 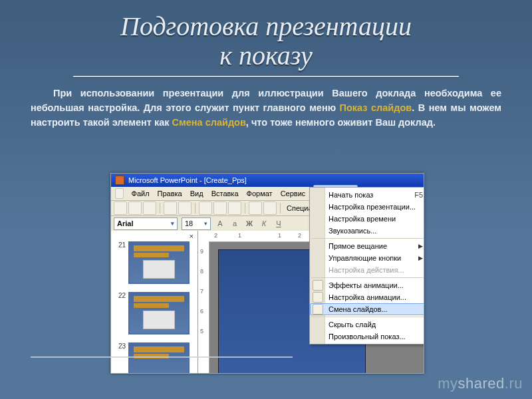 I want to click on tb-cut-icon, so click(x=205, y=208).